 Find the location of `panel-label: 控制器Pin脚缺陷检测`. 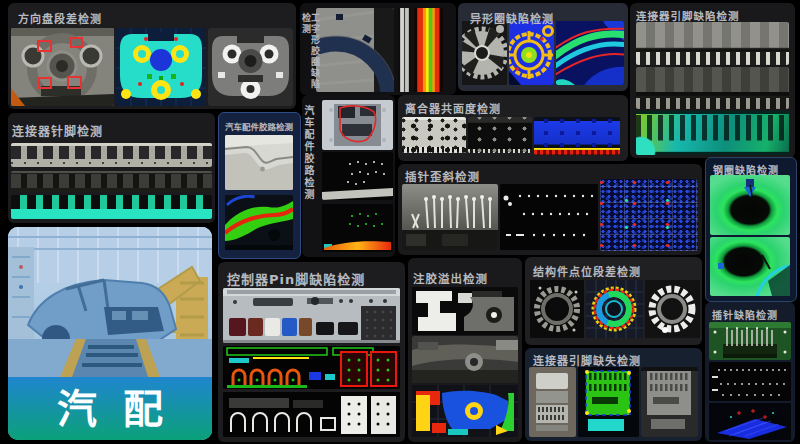

panel-label: 控制器Pin脚缺陷检测 is located at coordinates (296, 278).